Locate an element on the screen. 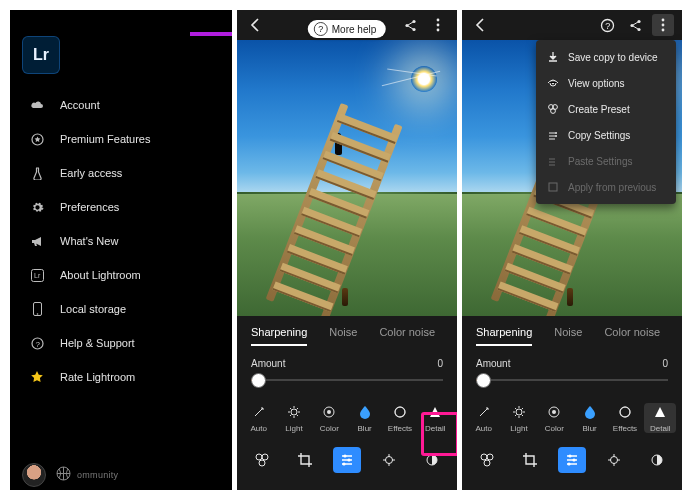 The image size is (700, 501). sidebar-item-whats-new: What's New is located at coordinates (121, 241).